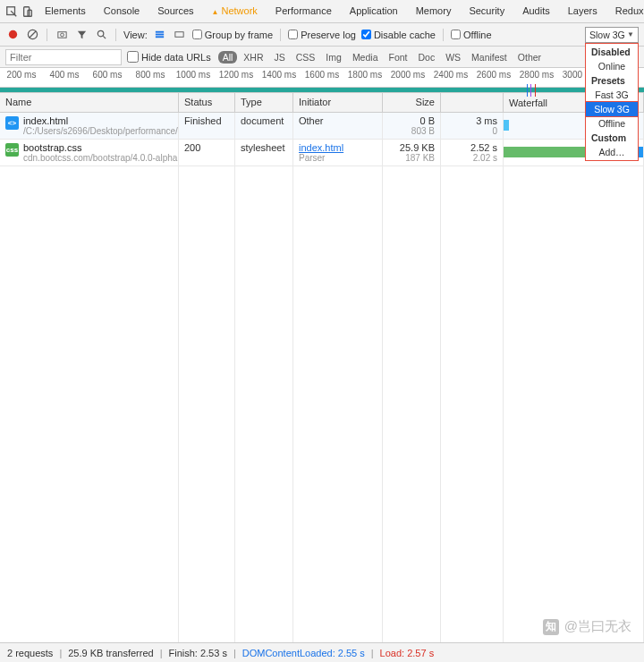  I want to click on tab-elements: Elements, so click(65, 13).